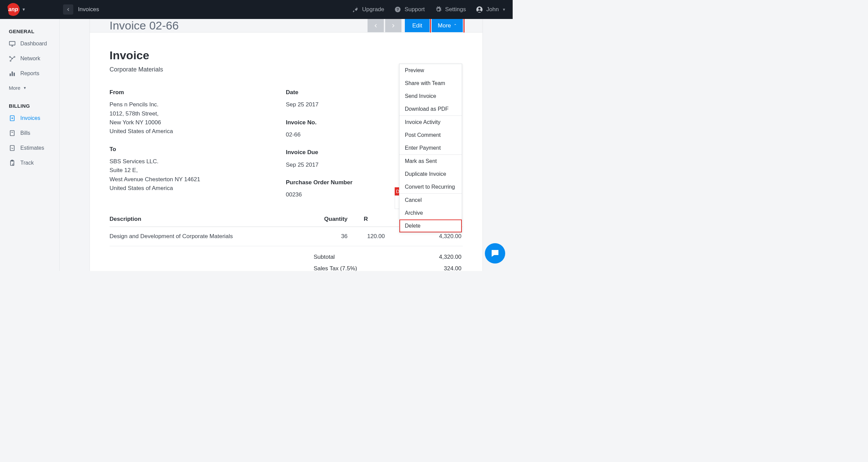 The height and width of the screenshot is (462, 868). What do you see at coordinates (32, 31) in the screenshot?
I see `sidebar-section-general: GENERAL` at bounding box center [32, 31].